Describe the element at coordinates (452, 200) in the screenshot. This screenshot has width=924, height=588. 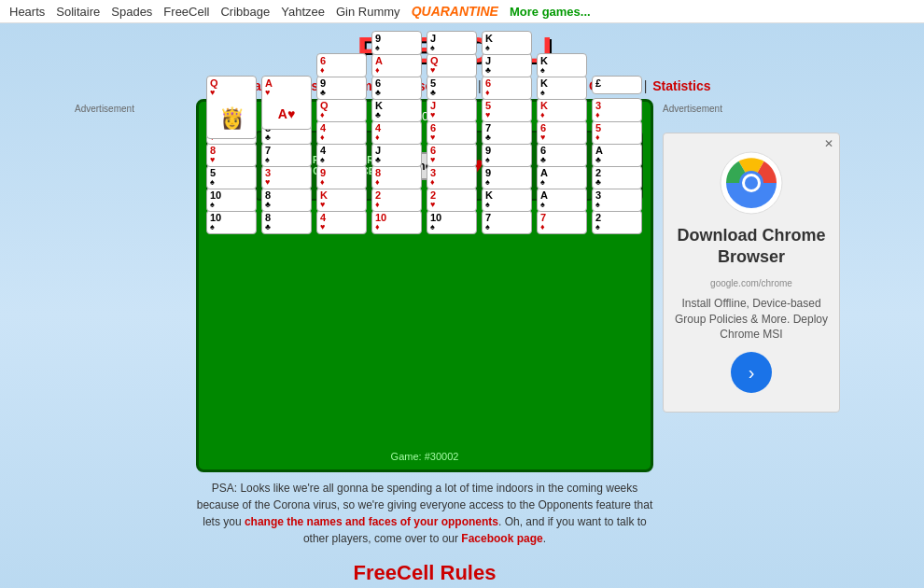
I see `card: 2♥` at that location.